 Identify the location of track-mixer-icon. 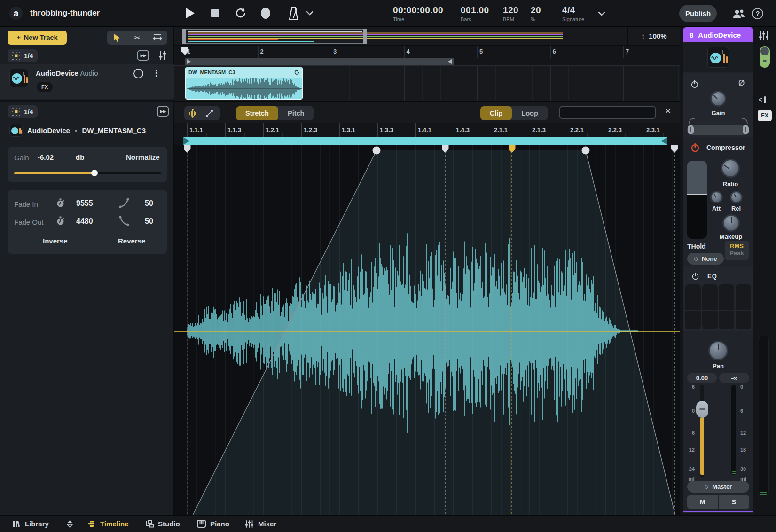
(163, 55).